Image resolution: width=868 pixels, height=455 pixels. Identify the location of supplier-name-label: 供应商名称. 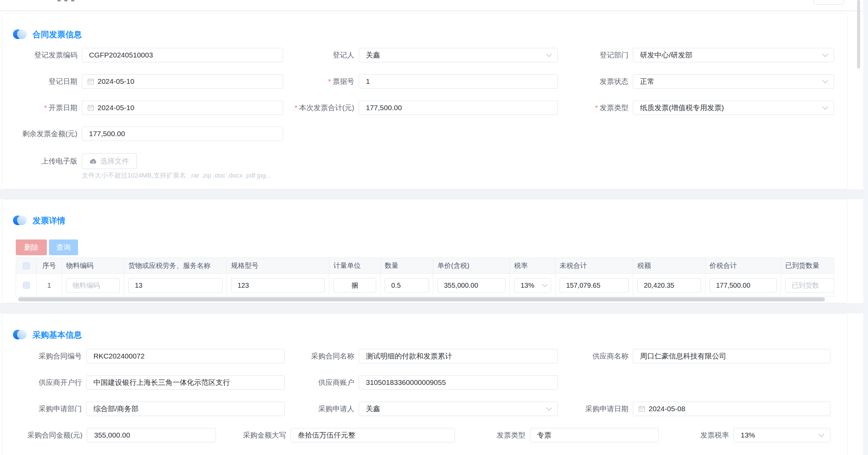
(611, 356).